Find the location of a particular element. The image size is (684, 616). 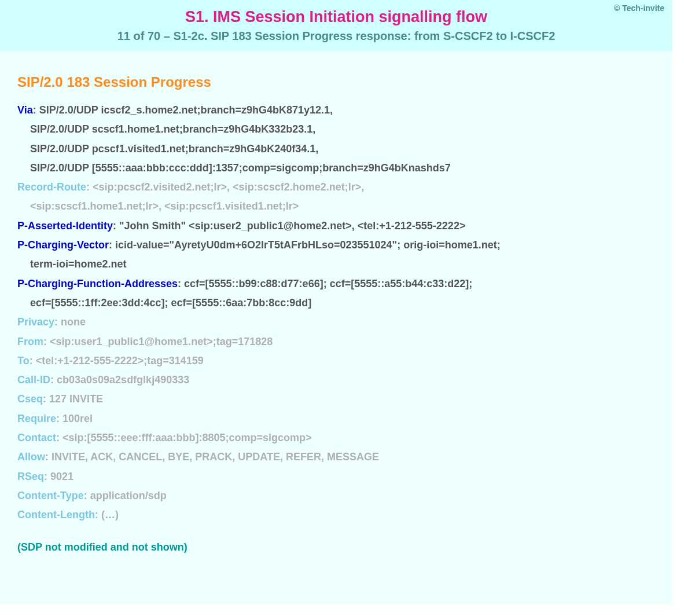

header-p-asserted-identity: P-Asserted-Identity: "John Smith" <sip:u… is located at coordinates (336, 226).